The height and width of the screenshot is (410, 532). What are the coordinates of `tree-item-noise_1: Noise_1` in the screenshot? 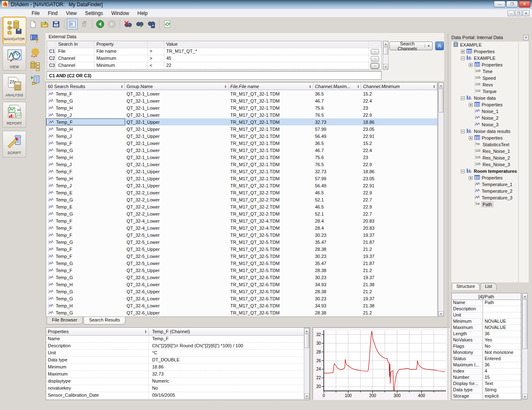 It's located at (490, 111).